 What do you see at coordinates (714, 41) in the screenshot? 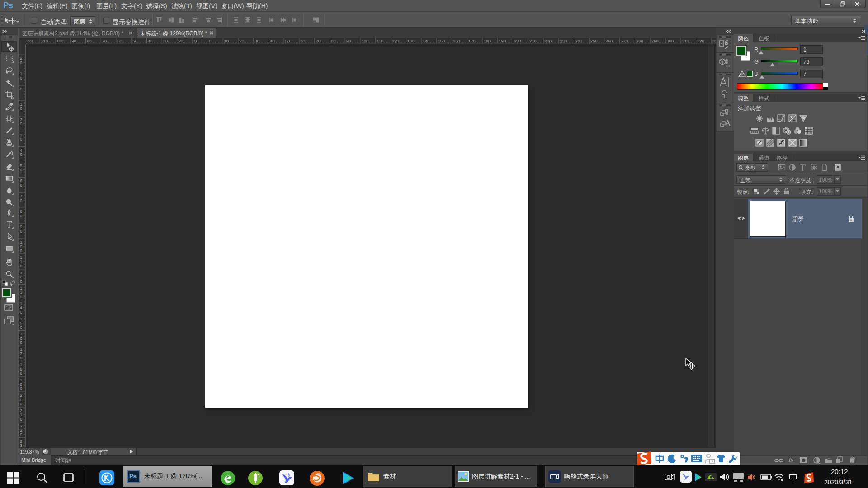
I see `svg-text: 330` at bounding box center [714, 41].